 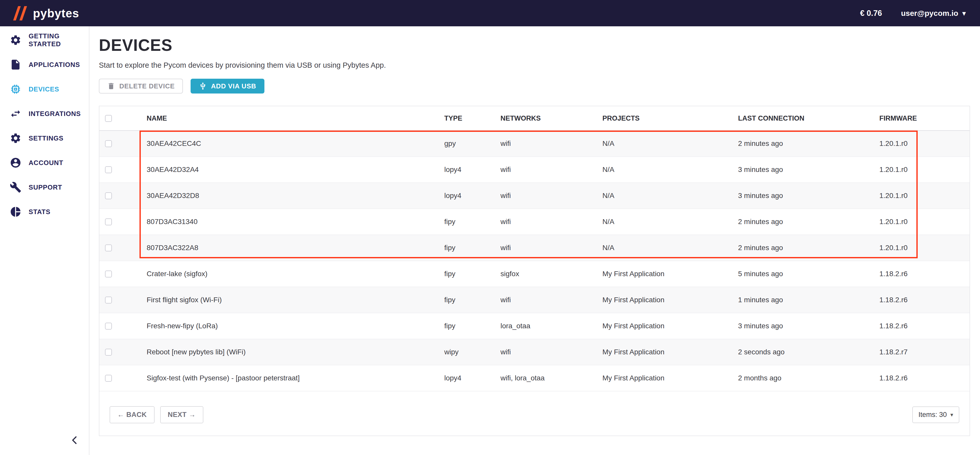 I want to click on table-row: Fresh-new-fipy (LoRa) fipy lora_otaa My …, so click(x=534, y=326).